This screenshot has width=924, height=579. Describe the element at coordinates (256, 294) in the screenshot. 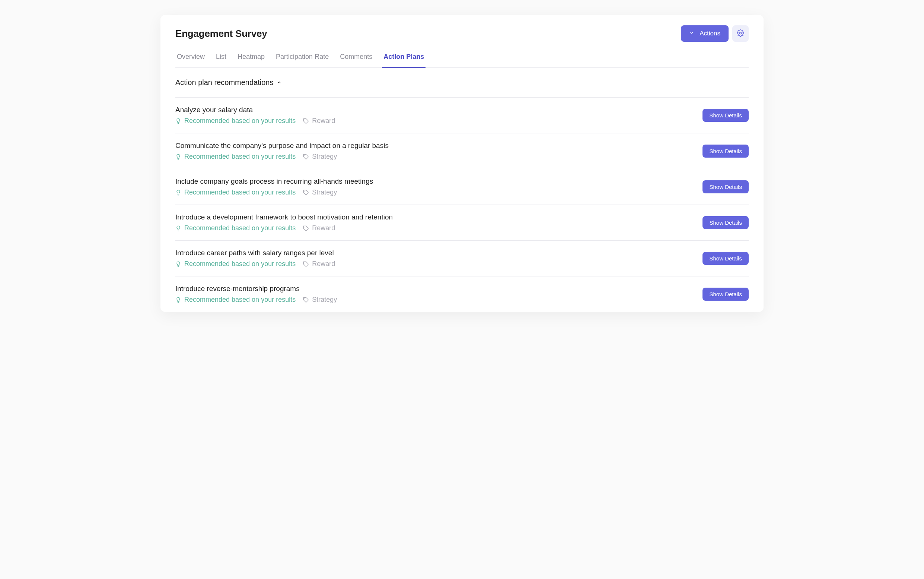

I see `recommendation-content: Introduce reverse-mentorship programsRec…` at that location.